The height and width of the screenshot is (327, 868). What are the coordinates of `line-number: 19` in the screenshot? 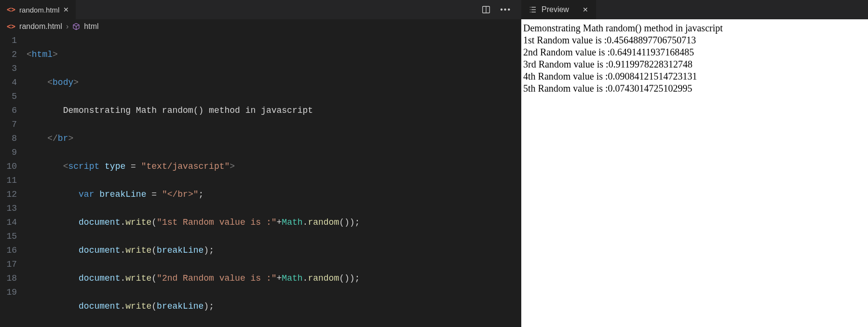 It's located at (9, 292).